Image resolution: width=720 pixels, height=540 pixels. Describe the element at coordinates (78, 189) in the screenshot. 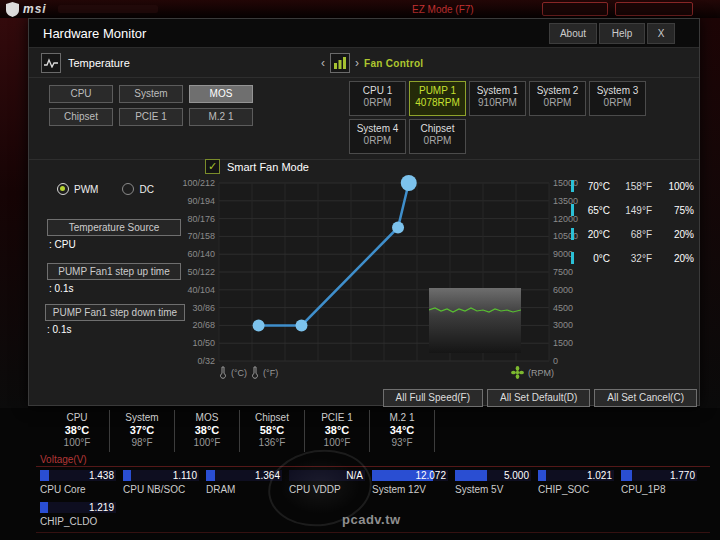

I see `pwm-radio: PWM` at that location.